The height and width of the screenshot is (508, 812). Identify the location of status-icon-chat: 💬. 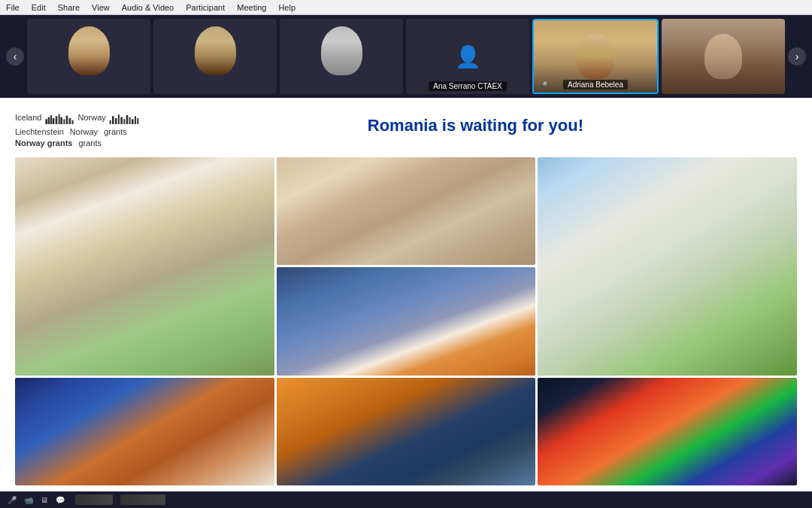
(60, 500).